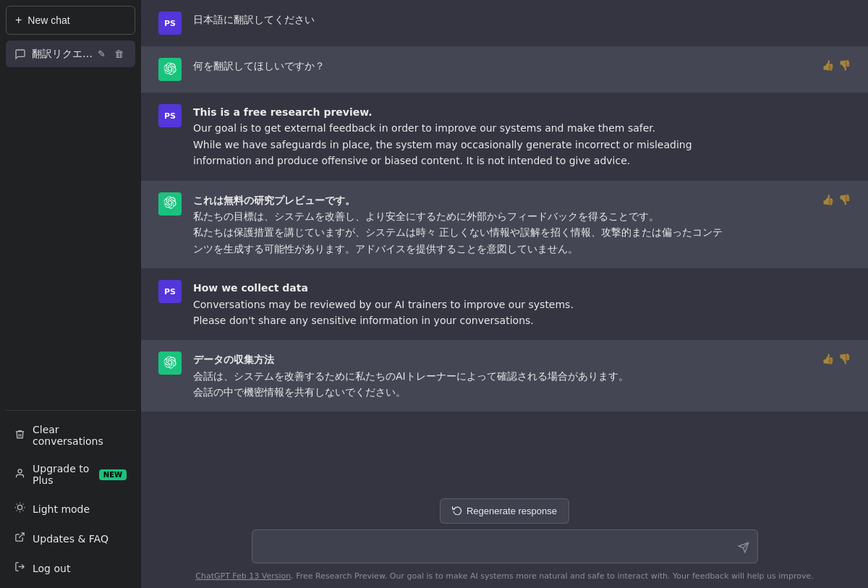 The image size is (868, 588). What do you see at coordinates (461, 216) in the screenshot?
I see `message-line2: 私たちの目標は、システムを改善し、より安全にするために外部からフィードバックを得…` at bounding box center [461, 216].